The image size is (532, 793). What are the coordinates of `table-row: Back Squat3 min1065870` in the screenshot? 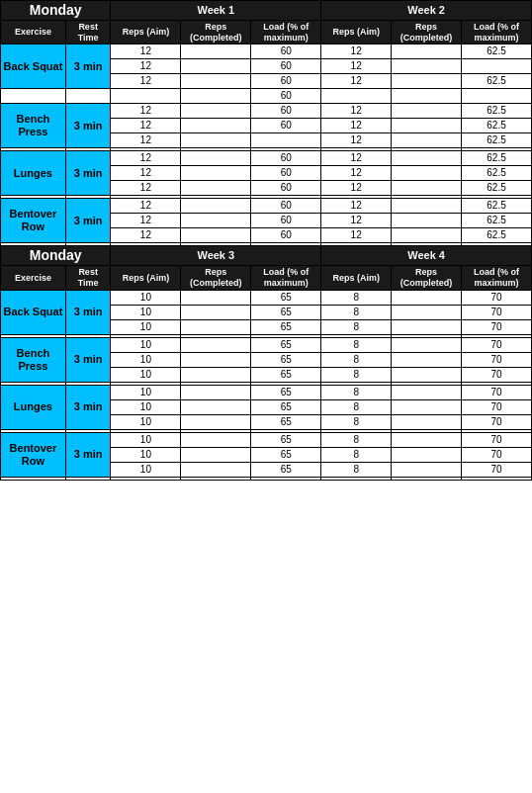 It's located at (267, 297).